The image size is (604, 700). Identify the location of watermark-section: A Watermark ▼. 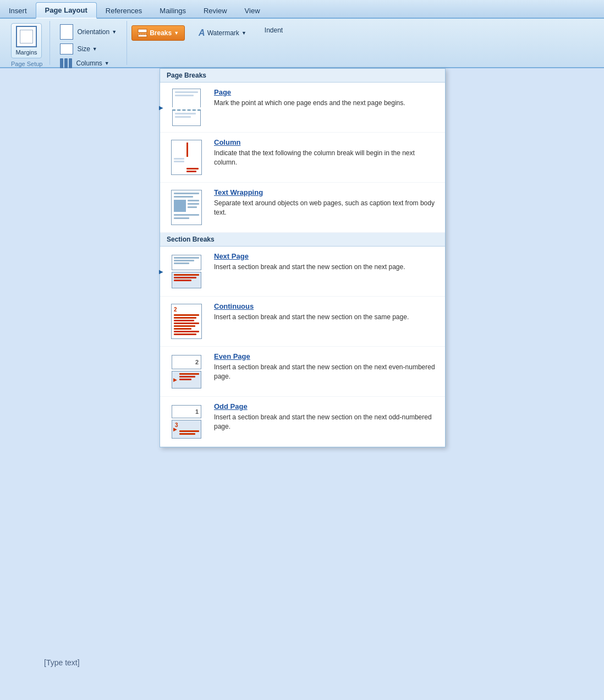
(222, 32).